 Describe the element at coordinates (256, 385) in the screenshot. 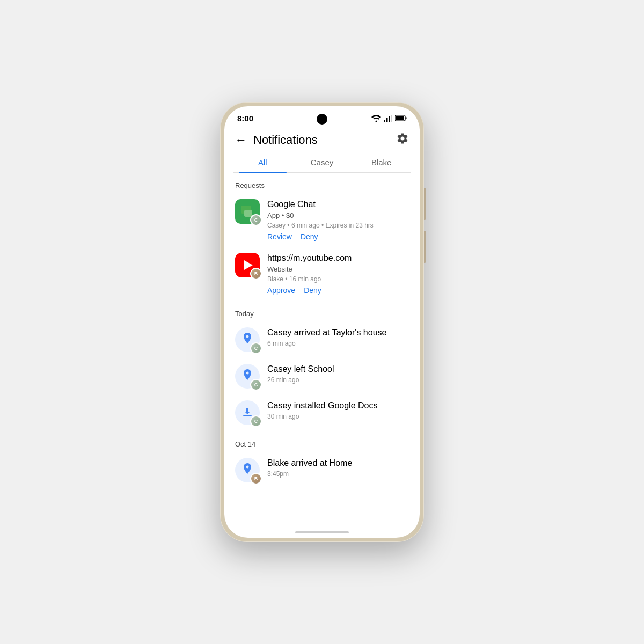

I see `casey-avatar-badge3: C` at that location.